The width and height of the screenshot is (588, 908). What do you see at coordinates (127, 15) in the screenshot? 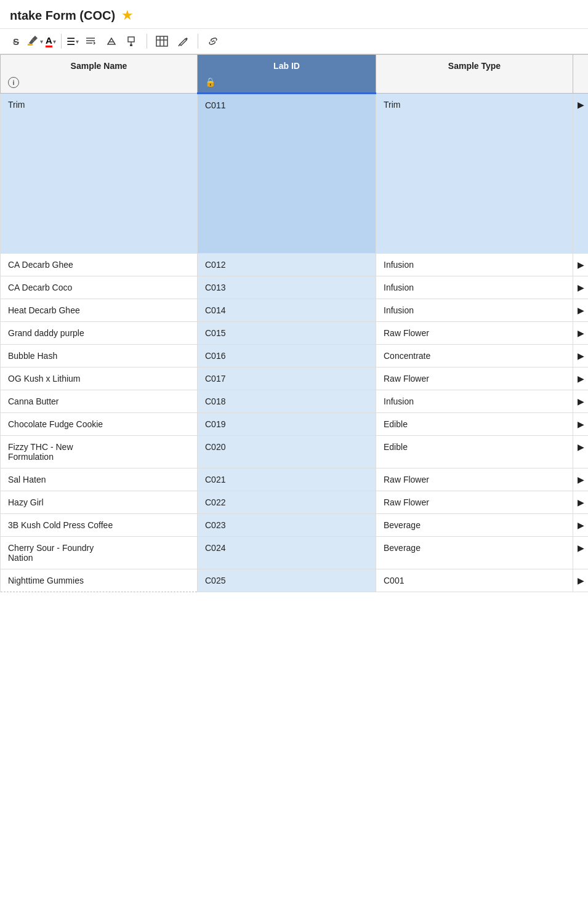
I see `star-icon: ★` at bounding box center [127, 15].